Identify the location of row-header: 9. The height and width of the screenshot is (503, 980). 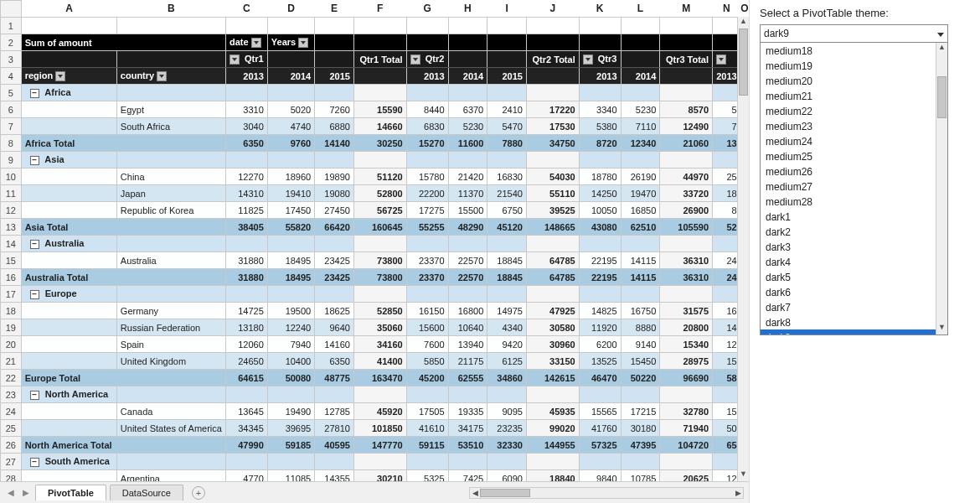
(12, 160).